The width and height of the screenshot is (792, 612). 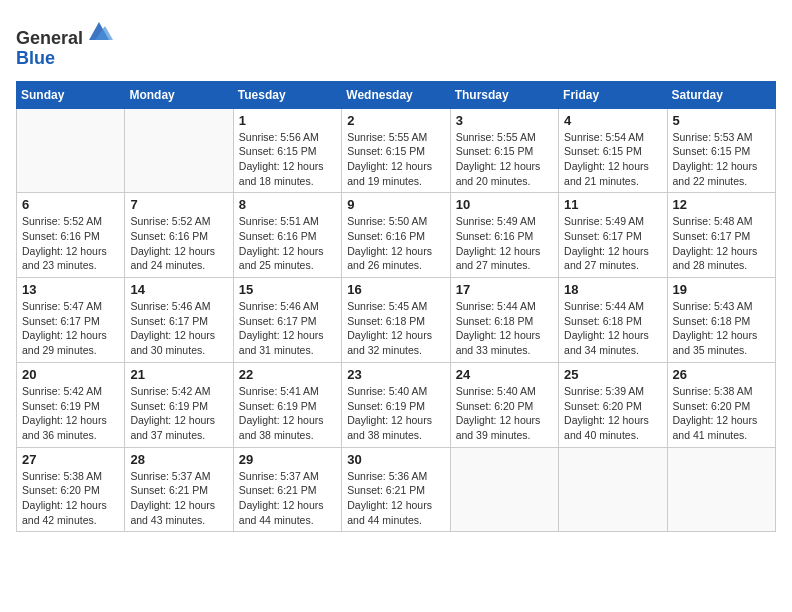 What do you see at coordinates (71, 94) in the screenshot?
I see `col-header-sunday: Sunday` at bounding box center [71, 94].